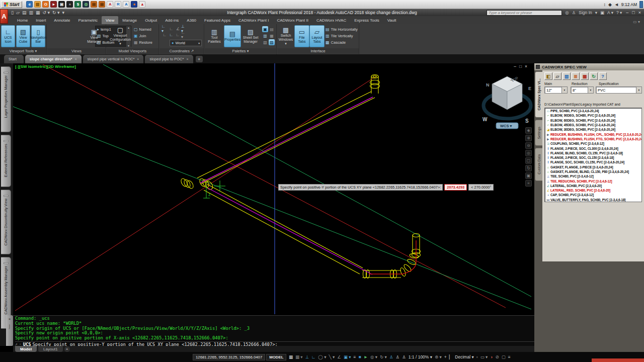 This screenshot has width=644, height=362. What do you see at coordinates (629, 5) in the screenshot?
I see `clock: 9:12 AM` at bounding box center [629, 5].